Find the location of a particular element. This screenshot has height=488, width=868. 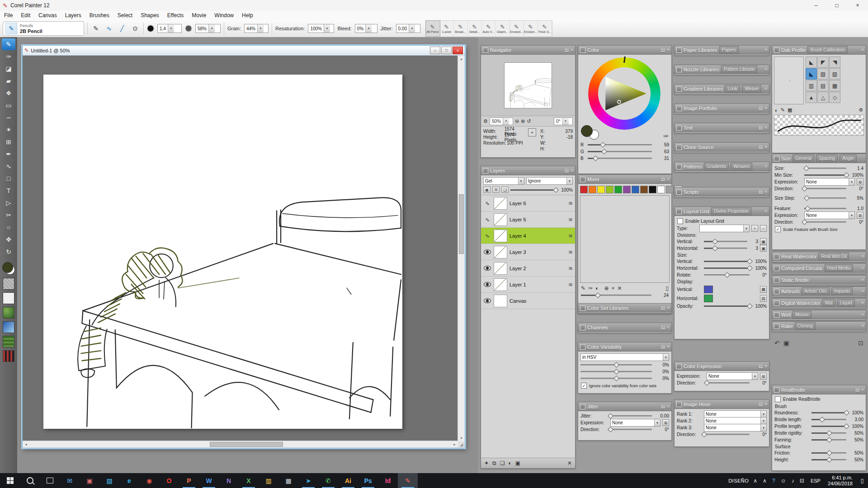

variant-auto: ✎Auto V... is located at coordinates (489, 28).